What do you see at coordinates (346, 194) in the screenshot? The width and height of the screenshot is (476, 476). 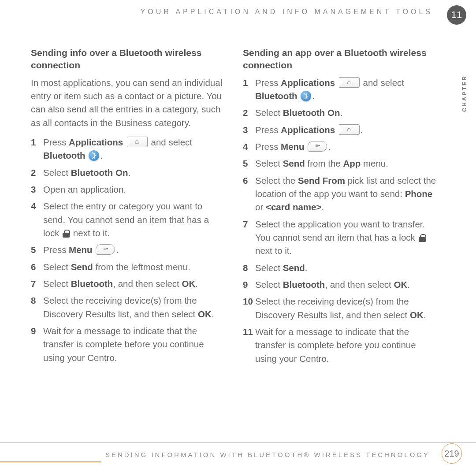 I see `step-text: Select the Send From pick list and selec…` at bounding box center [346, 194].